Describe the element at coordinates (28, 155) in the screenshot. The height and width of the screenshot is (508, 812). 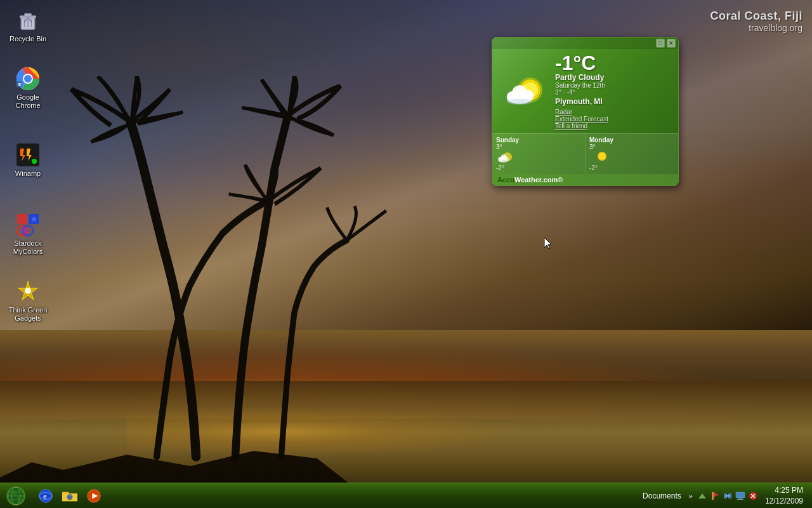
I see `winamp-icon` at that location.